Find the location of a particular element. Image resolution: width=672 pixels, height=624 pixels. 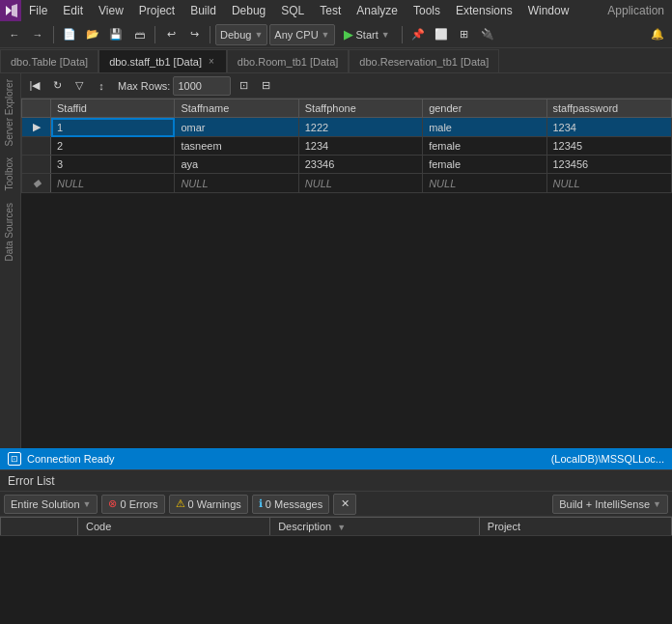

notification-btn: 🔔 is located at coordinates (658, 35).